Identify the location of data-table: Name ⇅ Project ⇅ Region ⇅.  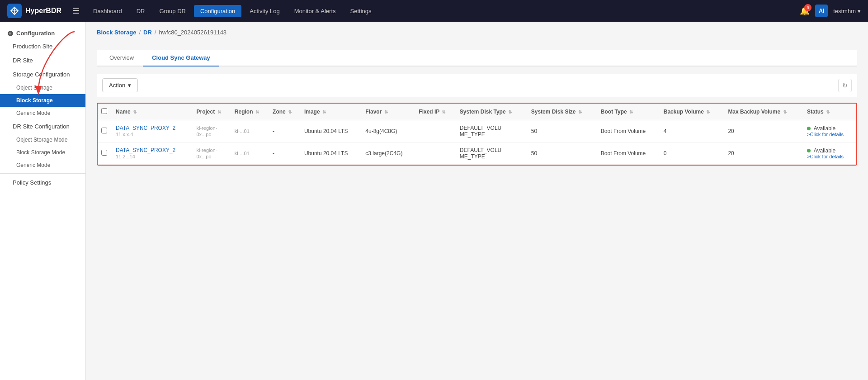
(477, 134).